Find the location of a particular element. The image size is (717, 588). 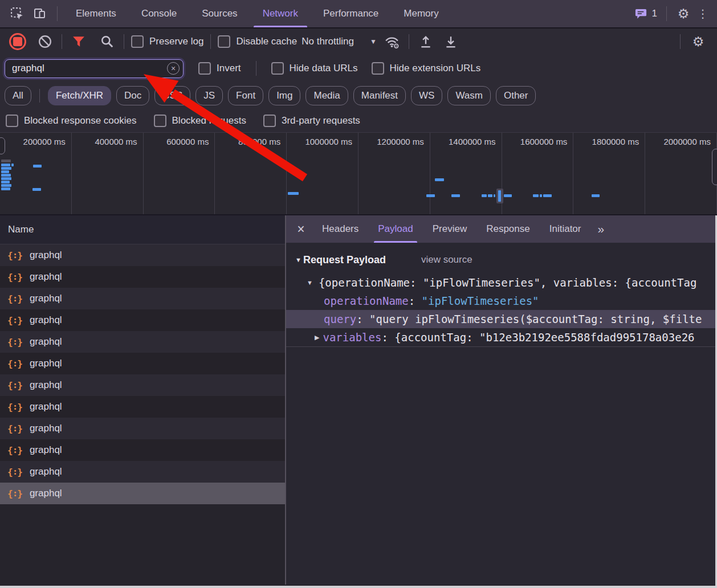

more-tabs-icon: » is located at coordinates (601, 229).